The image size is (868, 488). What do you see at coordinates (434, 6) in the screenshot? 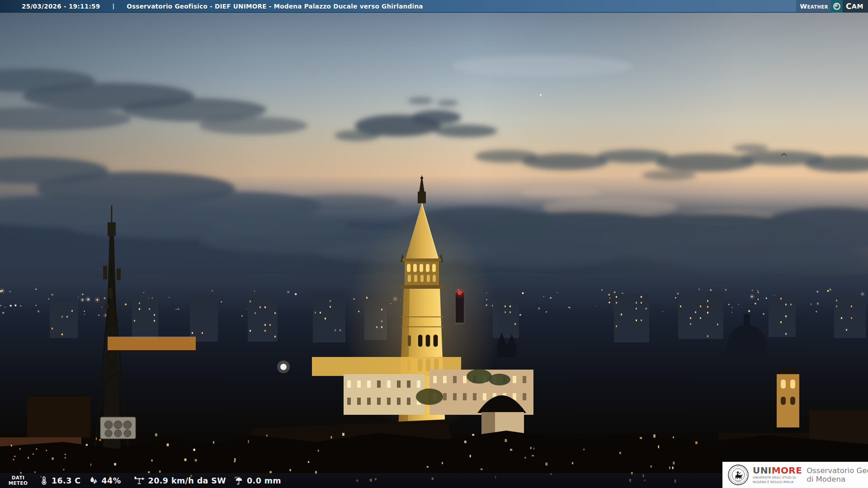
I see `header-bar: 25/03/2026 - 19:11:59 | Osservatorio Geo…` at bounding box center [434, 6].